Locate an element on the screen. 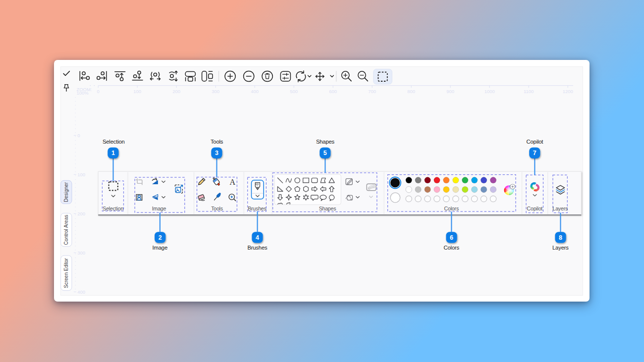 Image resolution: width=644 pixels, height=362 pixels. svg-text: 800 is located at coordinates (411, 91).